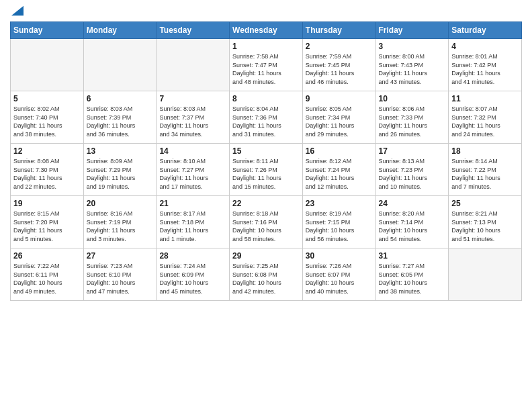  What do you see at coordinates (120, 31) in the screenshot?
I see `weekday-header-monday: Monday` at bounding box center [120, 31].